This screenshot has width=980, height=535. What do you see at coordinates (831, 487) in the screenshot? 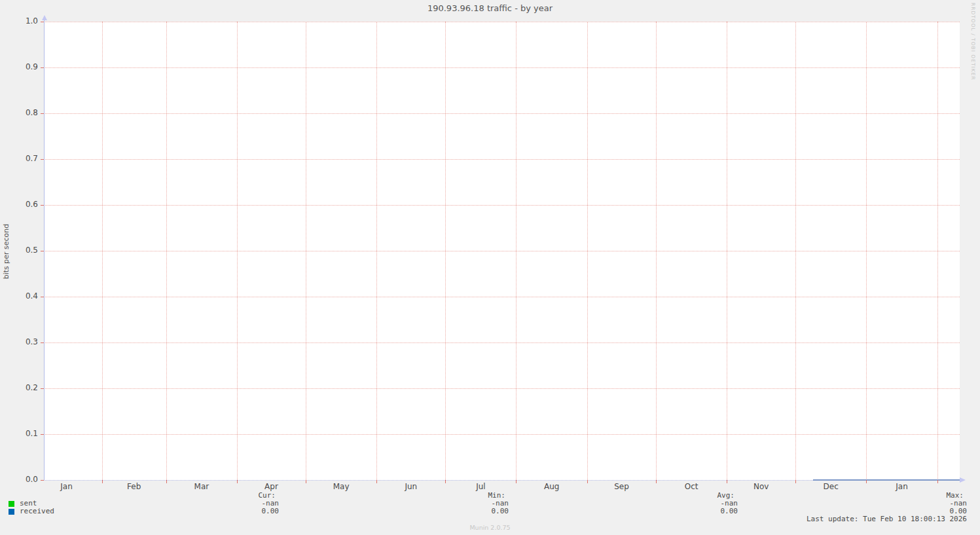
I see `x-tick-label: Dec` at bounding box center [831, 487].